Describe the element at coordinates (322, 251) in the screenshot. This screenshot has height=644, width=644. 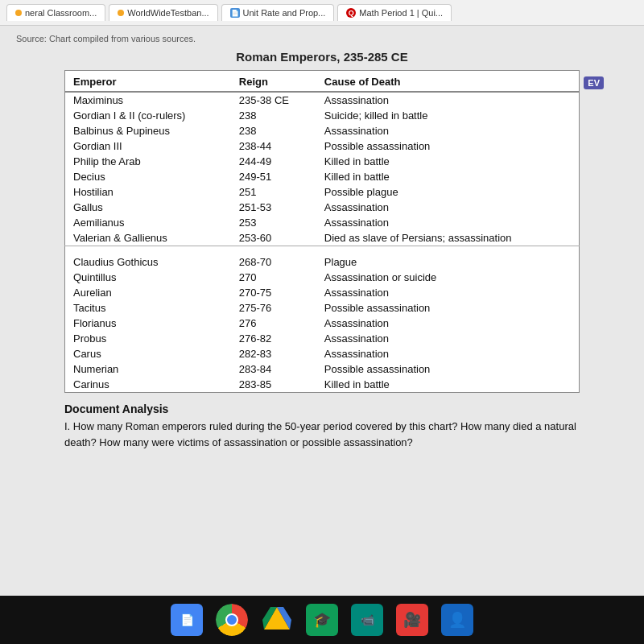
I see `table-spacer-row` at that location.